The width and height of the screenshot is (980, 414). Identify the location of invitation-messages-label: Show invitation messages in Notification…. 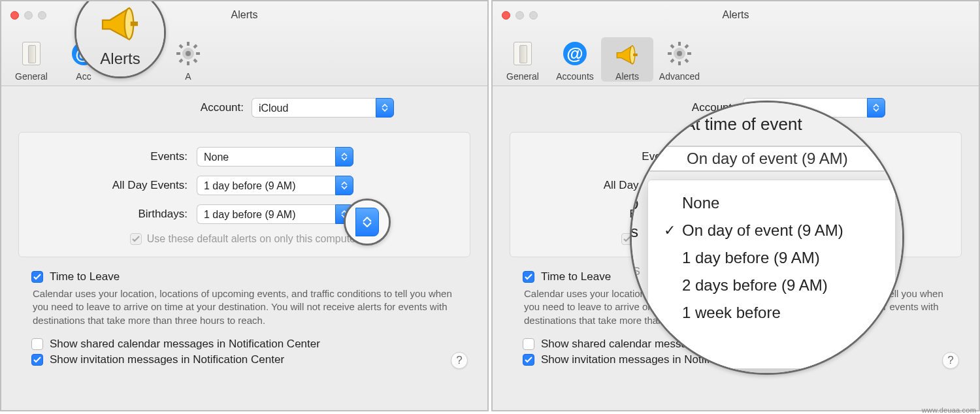
(167, 360).